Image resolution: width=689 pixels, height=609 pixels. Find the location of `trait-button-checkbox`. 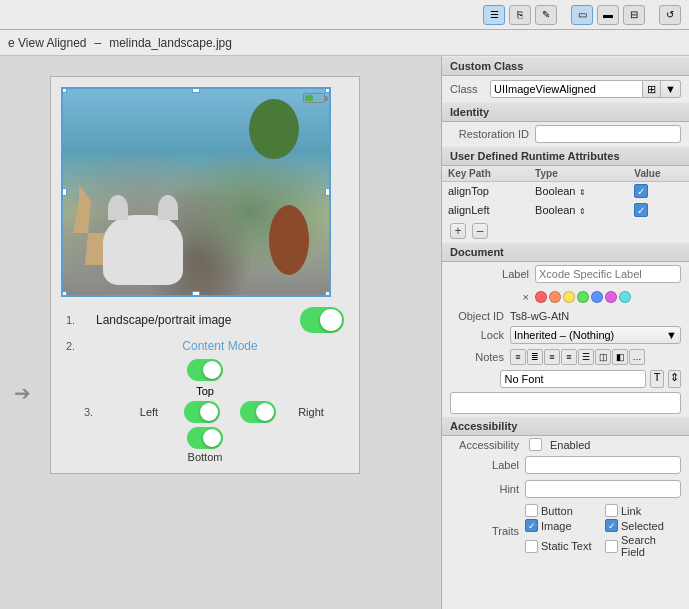

trait-button-checkbox is located at coordinates (532, 510).